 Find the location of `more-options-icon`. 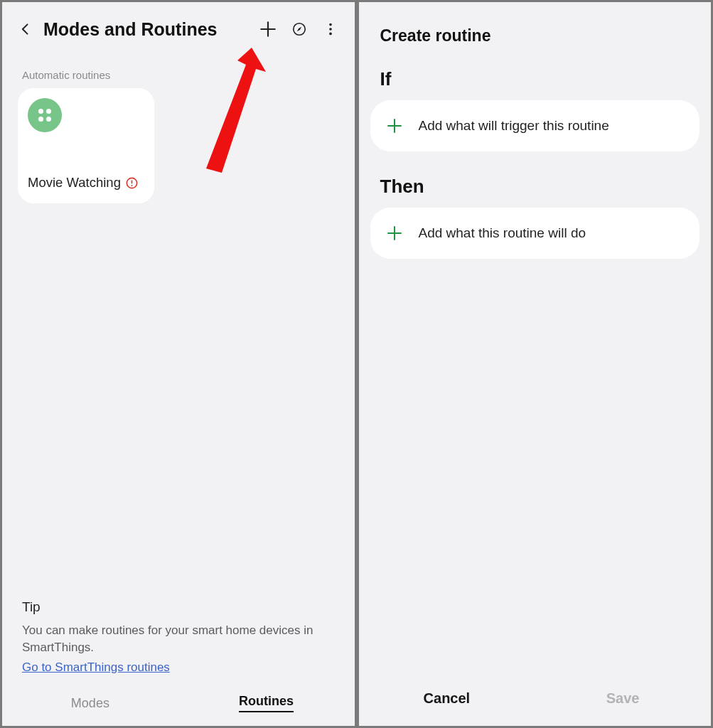

more-options-icon is located at coordinates (331, 29).